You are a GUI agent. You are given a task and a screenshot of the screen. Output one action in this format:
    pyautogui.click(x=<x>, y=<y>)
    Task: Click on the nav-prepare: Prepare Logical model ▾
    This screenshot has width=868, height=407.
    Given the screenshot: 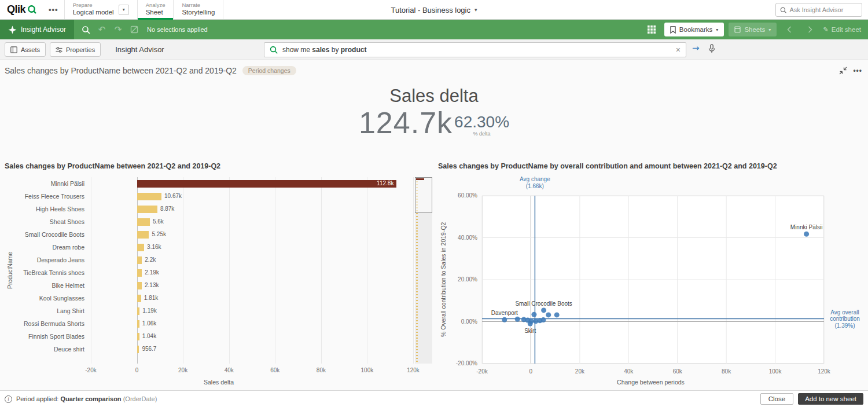 What is the action you would take?
    pyautogui.click(x=101, y=9)
    